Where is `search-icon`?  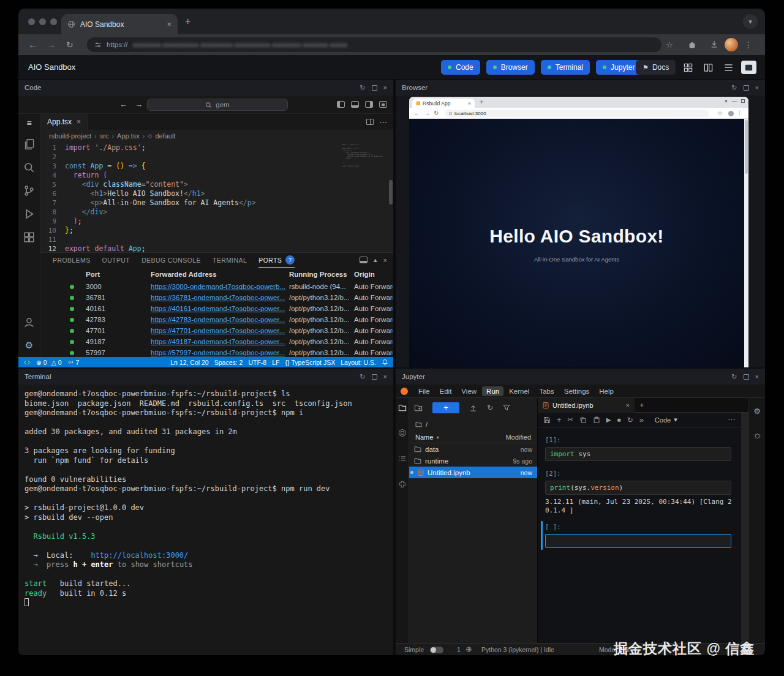 search-icon is located at coordinates (29, 167).